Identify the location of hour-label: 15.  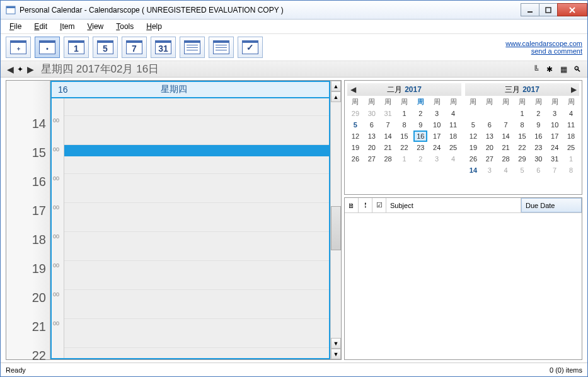
(28, 160).